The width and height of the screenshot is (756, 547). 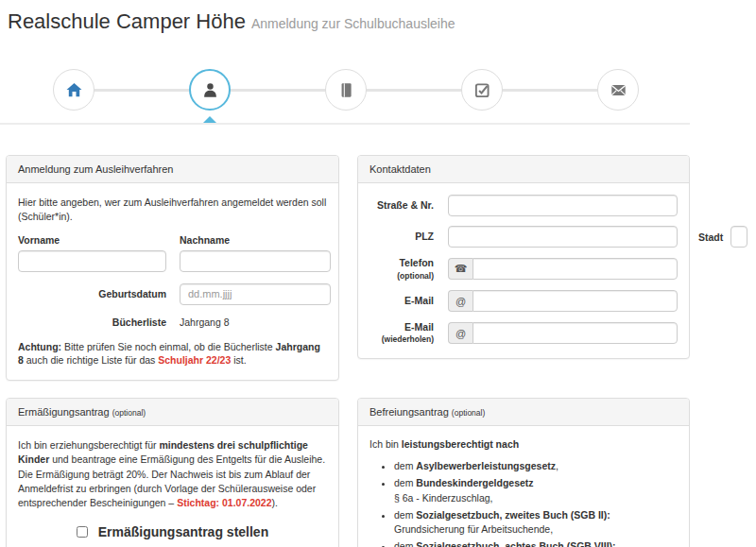 I want to click on city-input, so click(x=739, y=236).